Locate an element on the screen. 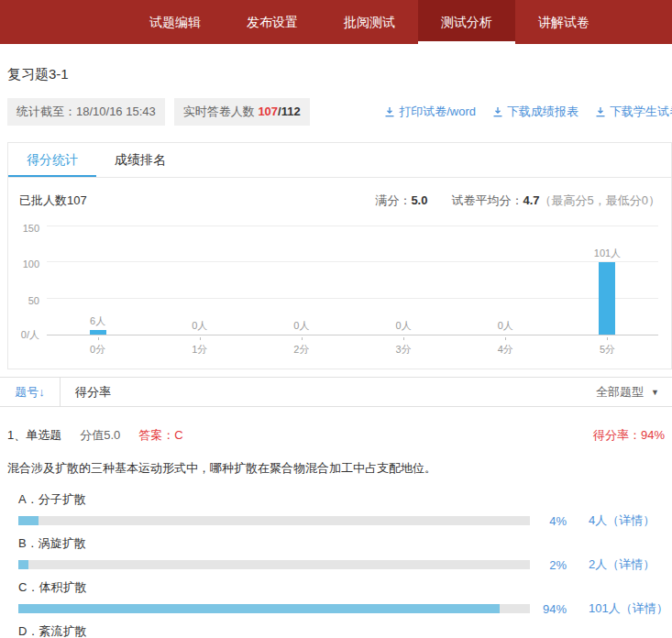 Image resolution: width=672 pixels, height=638 pixels. nav-tab-test-analysis: 测试分析 is located at coordinates (467, 22).